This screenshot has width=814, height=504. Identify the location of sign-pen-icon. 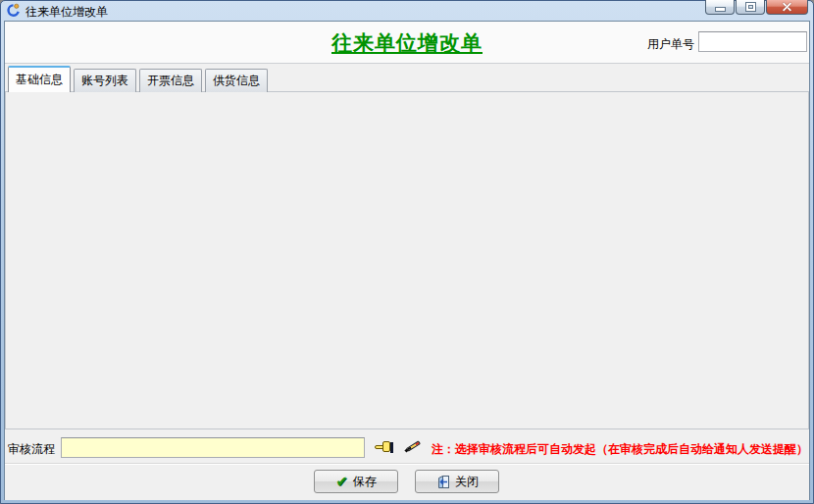
(414, 445).